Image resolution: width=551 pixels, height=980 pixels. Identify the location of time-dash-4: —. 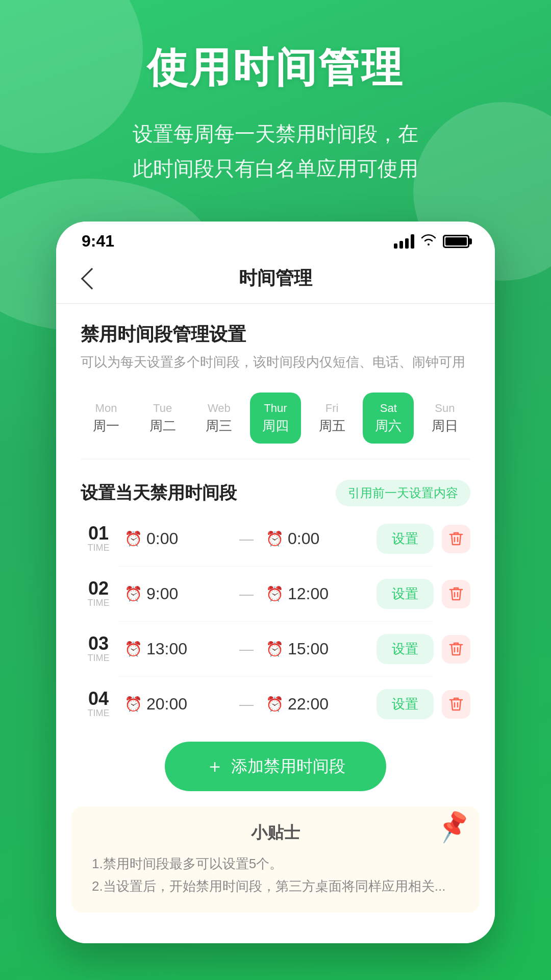
(246, 704).